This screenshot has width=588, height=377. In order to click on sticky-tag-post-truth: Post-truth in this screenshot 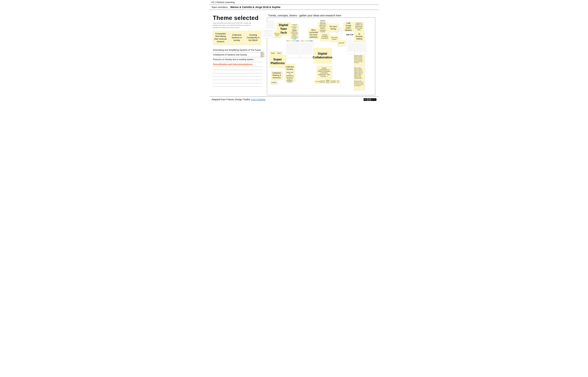, I will do `click(338, 82)`.